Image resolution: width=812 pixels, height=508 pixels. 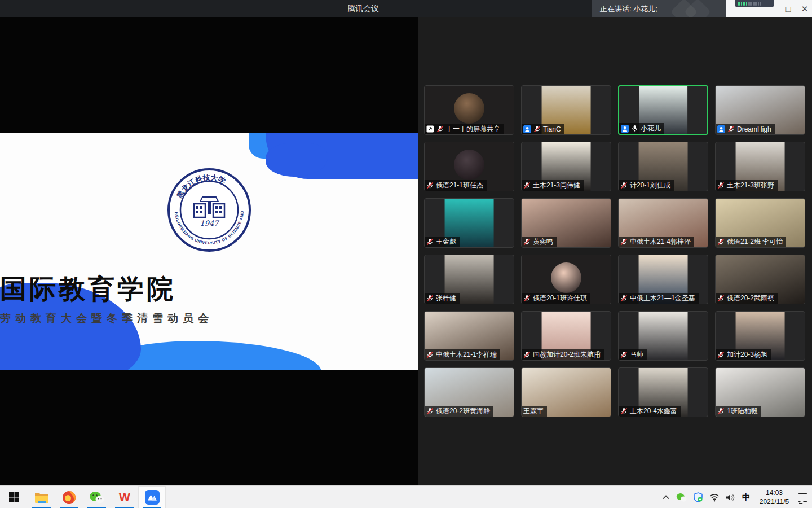 I want to click on participant-name: 张梓健, so click(x=446, y=298).